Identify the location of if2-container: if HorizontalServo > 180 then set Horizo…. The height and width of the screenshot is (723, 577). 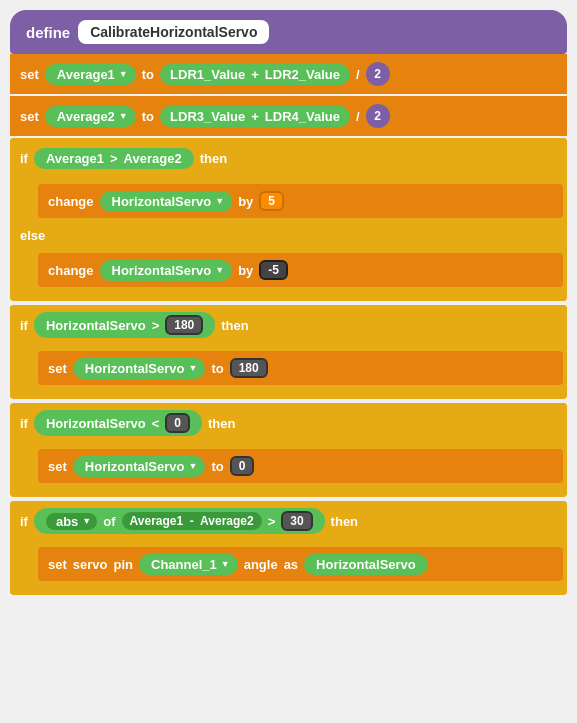
(288, 352).